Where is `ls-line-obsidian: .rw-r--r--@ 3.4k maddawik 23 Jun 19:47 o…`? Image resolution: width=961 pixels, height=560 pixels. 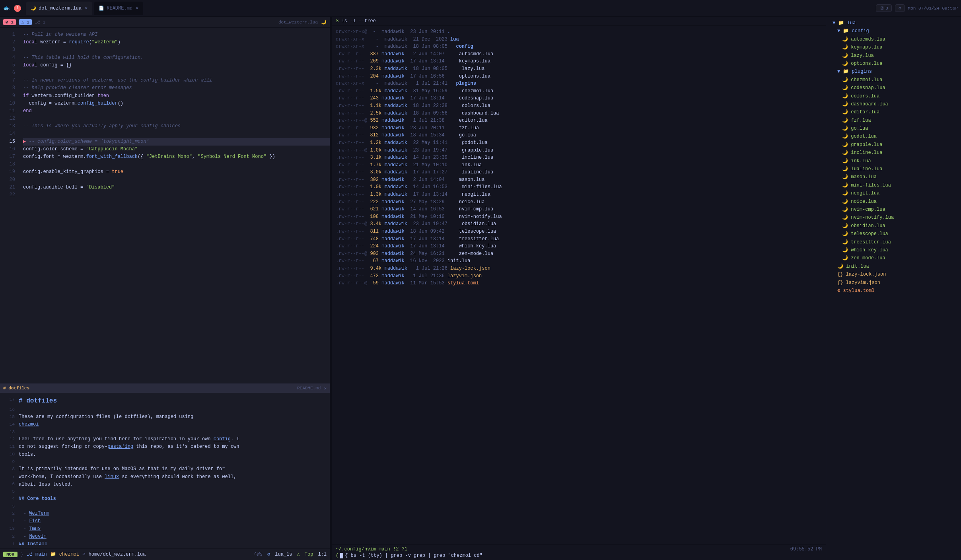 ls-line-obsidian: .rw-r--r--@ 3.4k maddawik 23 Jun 19:47 o… is located at coordinates (579, 224).